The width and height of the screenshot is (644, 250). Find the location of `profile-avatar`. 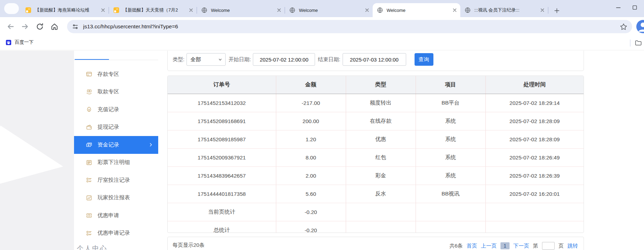

profile-avatar is located at coordinates (640, 27).